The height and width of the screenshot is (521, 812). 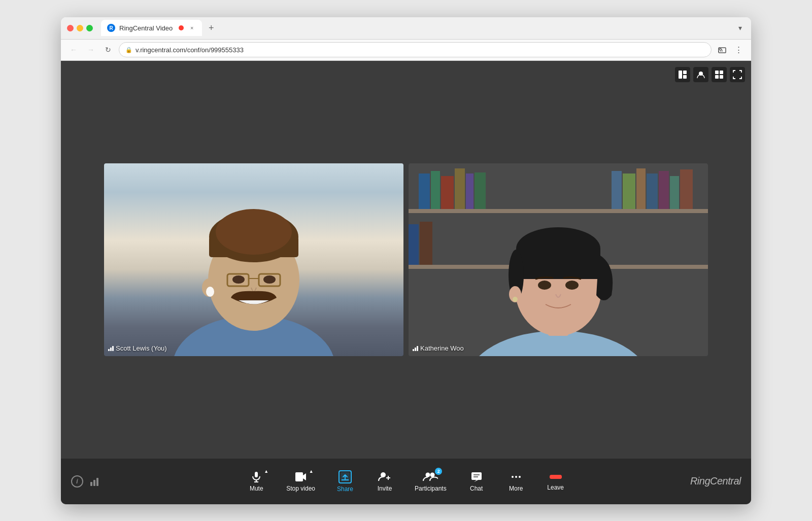 What do you see at coordinates (556, 477) in the screenshot?
I see `leave-icon` at bounding box center [556, 477].